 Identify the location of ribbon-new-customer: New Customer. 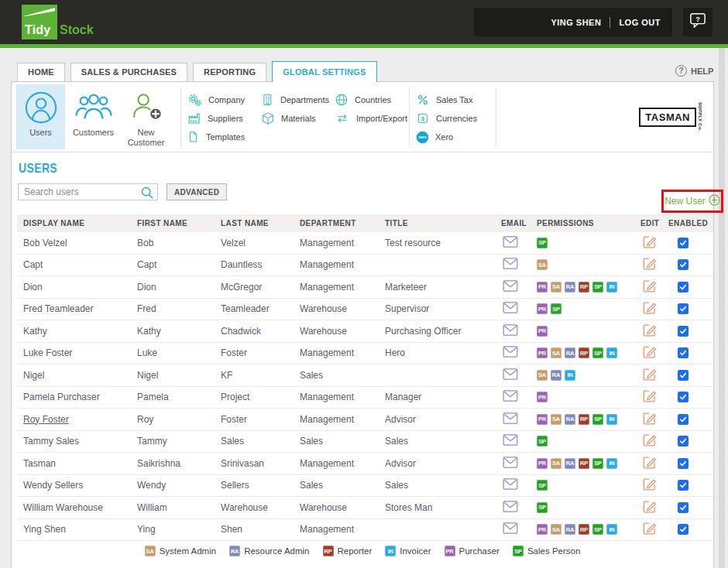
(146, 117).